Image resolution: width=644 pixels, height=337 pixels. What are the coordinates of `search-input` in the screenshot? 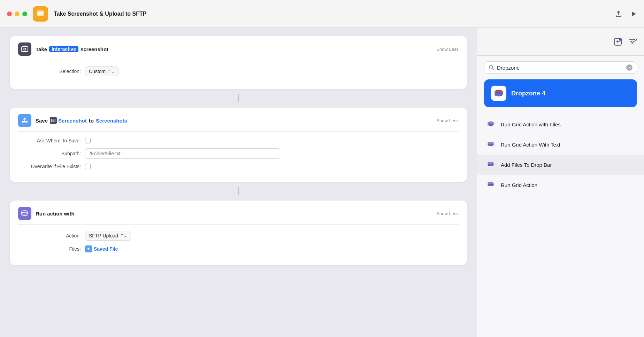 It's located at (560, 68).